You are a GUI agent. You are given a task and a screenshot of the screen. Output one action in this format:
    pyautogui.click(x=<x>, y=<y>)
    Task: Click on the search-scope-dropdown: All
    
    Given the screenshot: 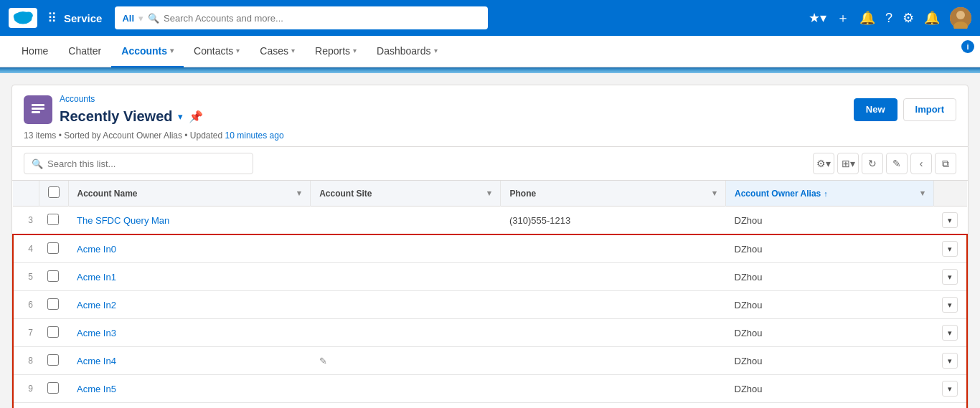 What is the action you would take?
    pyautogui.click(x=128, y=19)
    